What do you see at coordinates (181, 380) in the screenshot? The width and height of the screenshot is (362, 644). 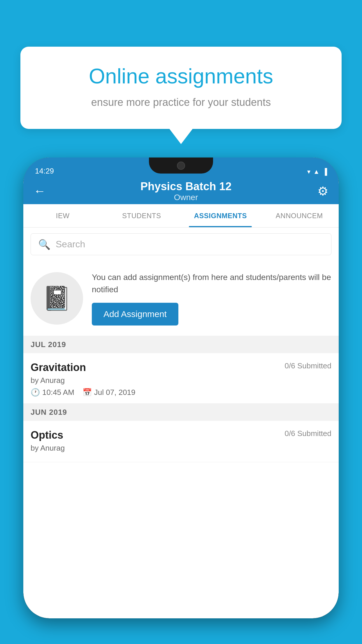 I see `assignment-author: by Anurag` at bounding box center [181, 380].